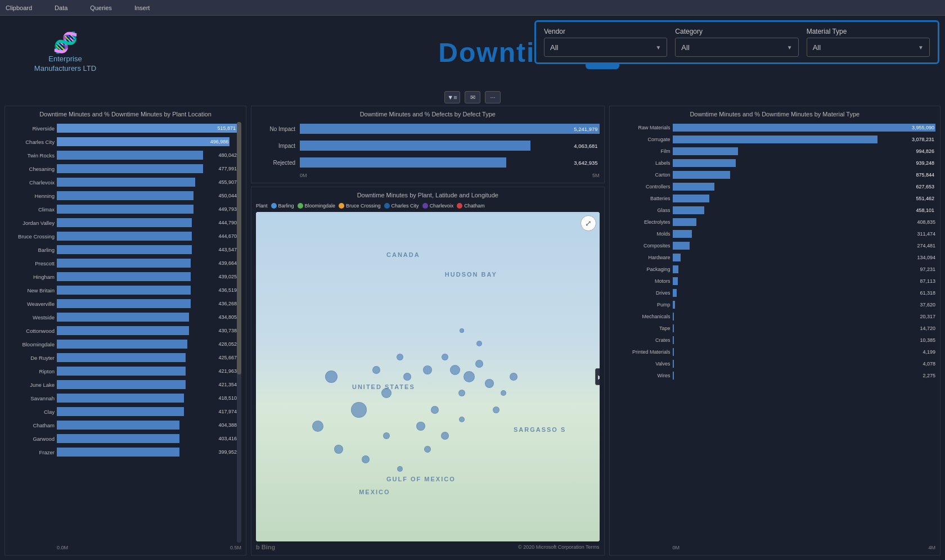 This screenshot has height=560, width=945. I want to click on right-bar-value: 3,078,231, so click(923, 139).